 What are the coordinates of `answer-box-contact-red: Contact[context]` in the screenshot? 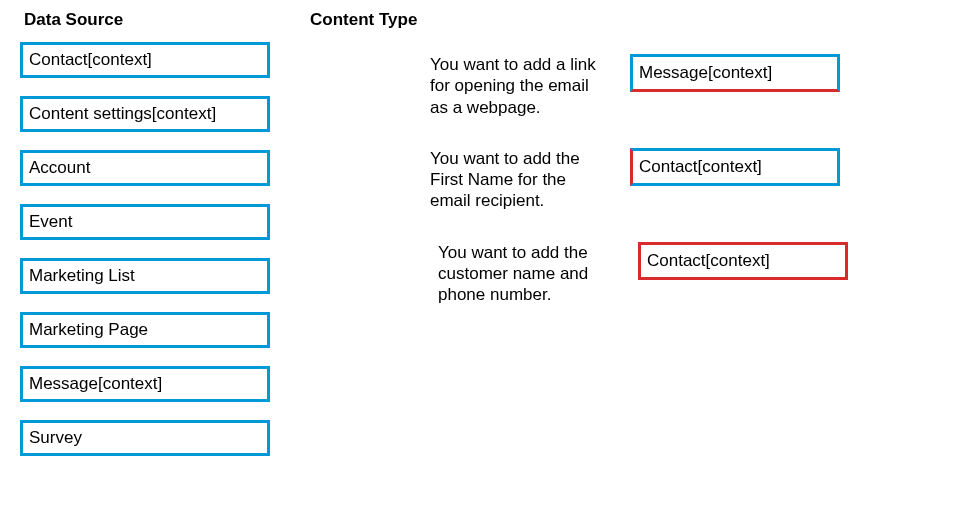 It's located at (743, 261).